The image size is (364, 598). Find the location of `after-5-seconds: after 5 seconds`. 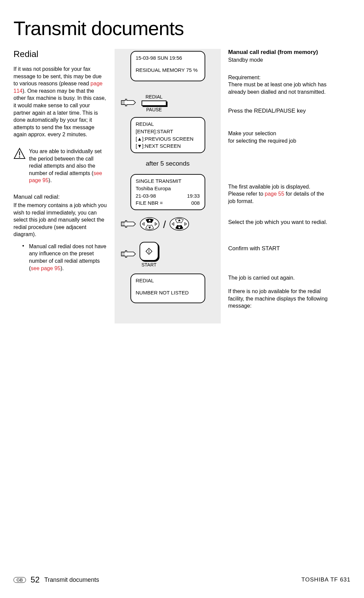

after-5-seconds: after 5 seconds is located at coordinates (168, 164).